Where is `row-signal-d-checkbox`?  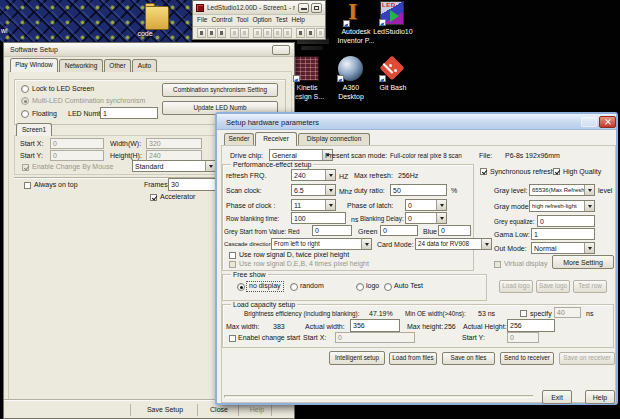
row-signal-d-checkbox is located at coordinates (232, 256).